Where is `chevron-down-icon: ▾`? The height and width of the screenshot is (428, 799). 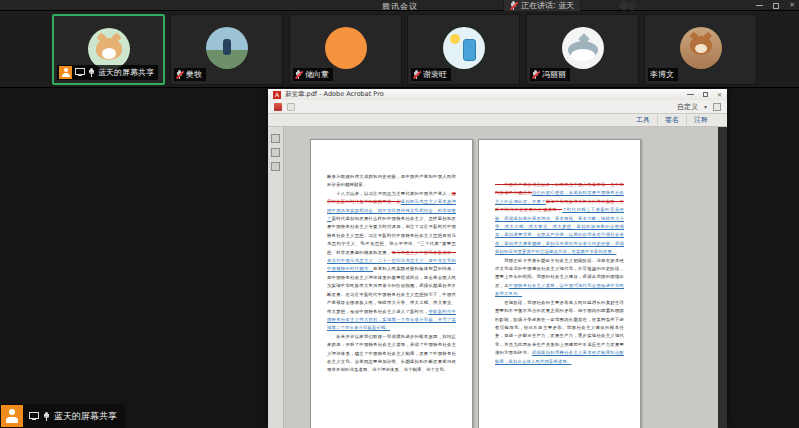
chevron-down-icon: ▾ is located at coordinates (706, 106).